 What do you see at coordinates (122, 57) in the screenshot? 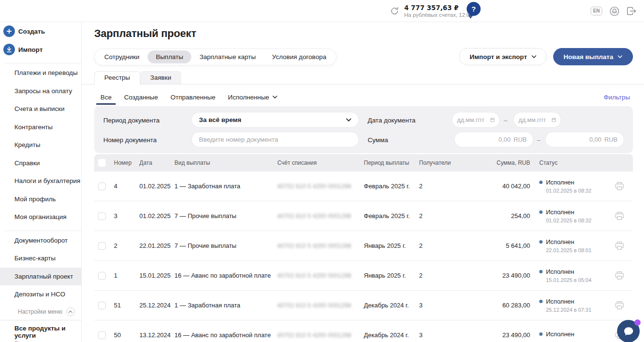
I see `tab-employees: Сотрудники` at bounding box center [122, 57].